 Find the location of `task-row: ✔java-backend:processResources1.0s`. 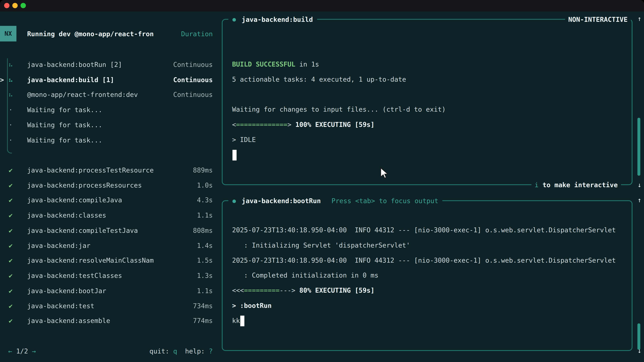

task-row: ✔java-backend:processResources1.0s is located at coordinates (106, 185).